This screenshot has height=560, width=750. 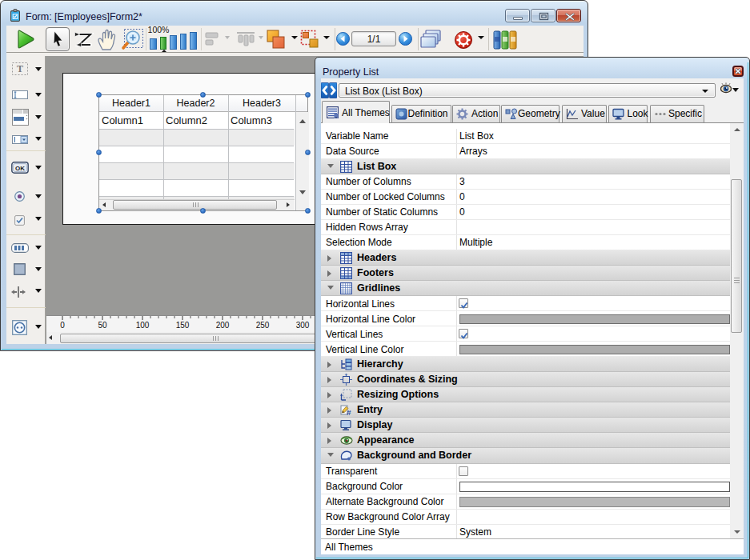 I want to click on svg-text: 200, so click(x=223, y=325).